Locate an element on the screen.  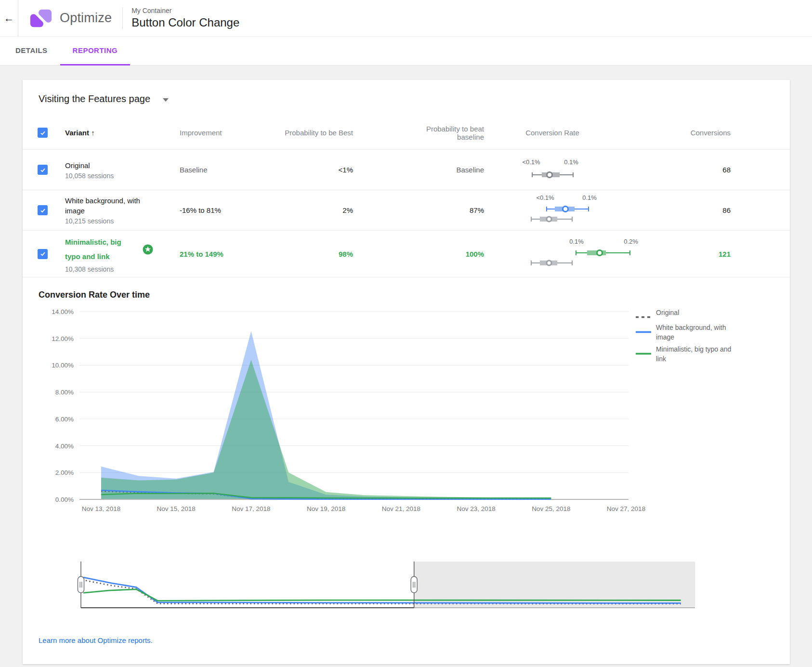
header-divider is located at coordinates (122, 18).